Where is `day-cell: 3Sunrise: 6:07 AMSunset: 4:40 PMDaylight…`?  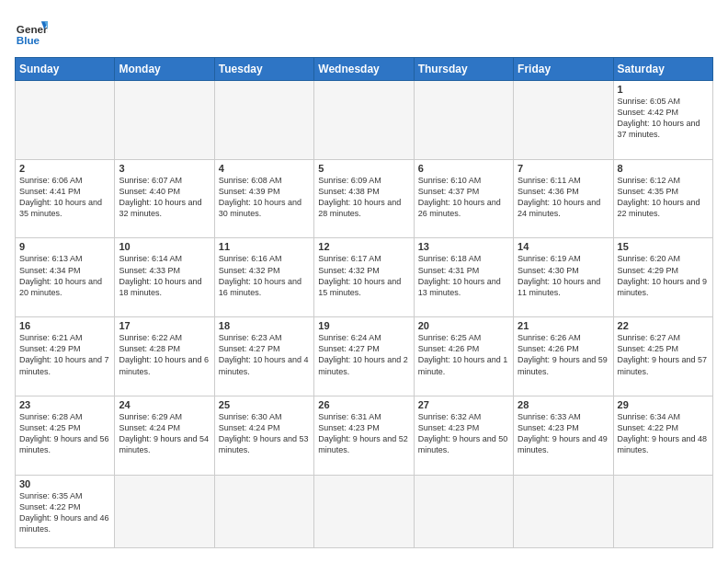
day-cell: 3Sunrise: 6:07 AMSunset: 4:40 PMDaylight… is located at coordinates (165, 199).